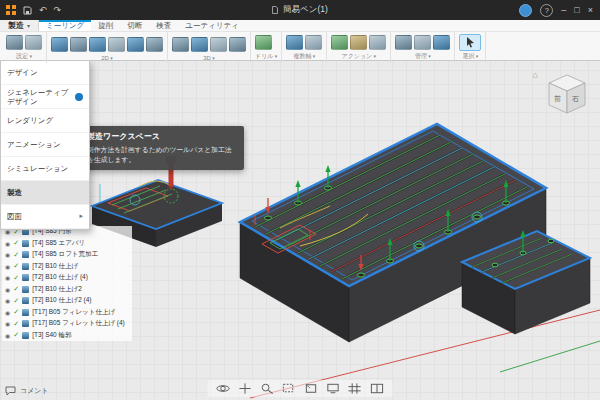 The height and width of the screenshot is (400, 600). Describe the element at coordinates (442, 42) in the screenshot. I see `machine-library-icon` at that location.